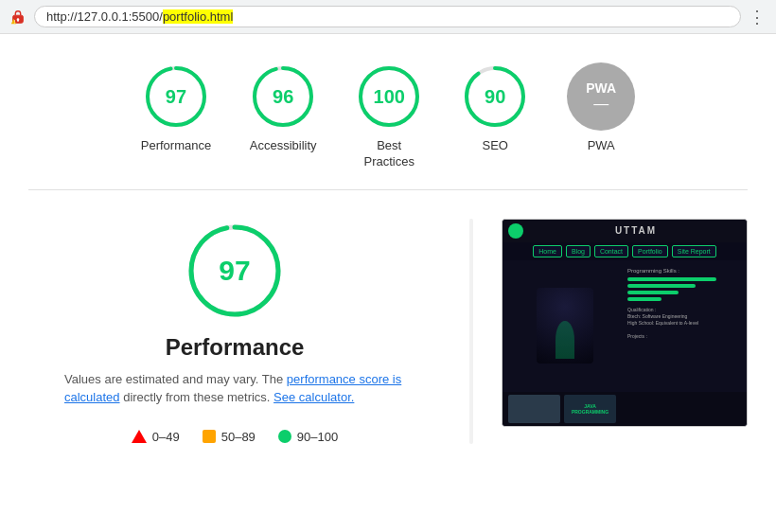 This screenshot has width=776, height=532. I want to click on score-value-accessibility: 96, so click(283, 97).